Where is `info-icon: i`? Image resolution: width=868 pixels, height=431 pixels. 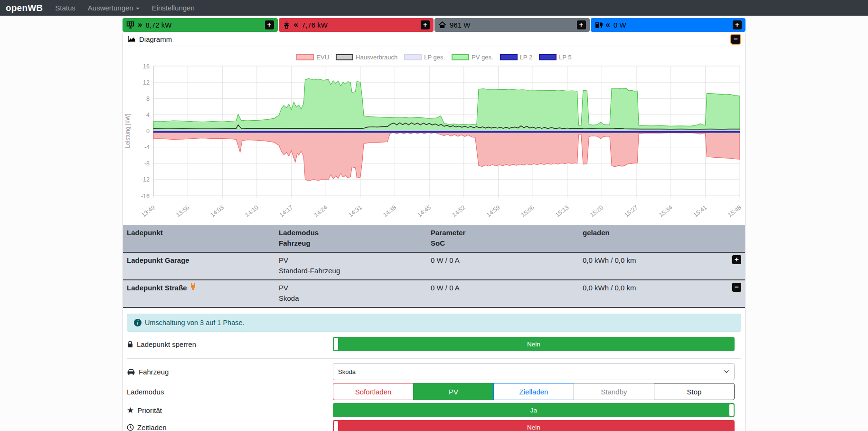 info-icon: i is located at coordinates (138, 323).